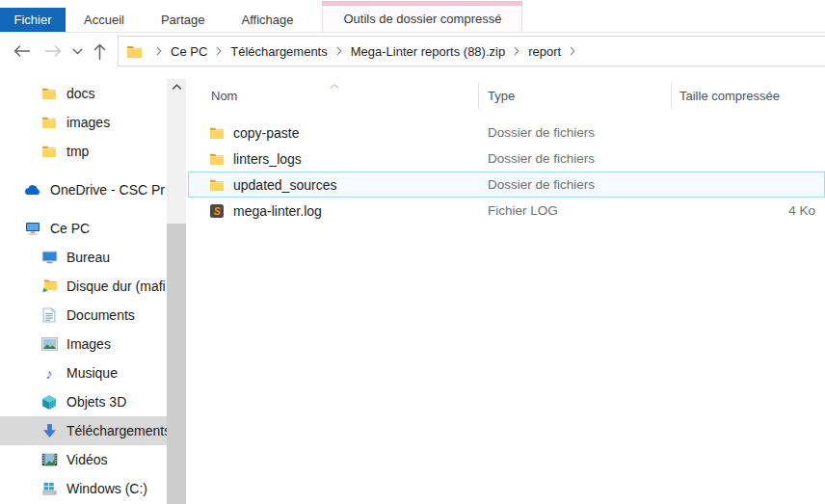 Image resolution: width=825 pixels, height=504 pixels. Describe the element at coordinates (507, 133) in the screenshot. I see `table-row: copy-pasteDossier de fichiers` at that location.